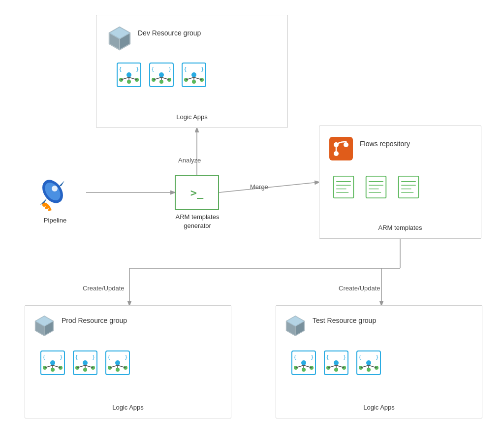 This screenshot has height=445, width=504. Describe the element at coordinates (198, 217) in the screenshot. I see `generator-label-line1: ARM templates` at that location.